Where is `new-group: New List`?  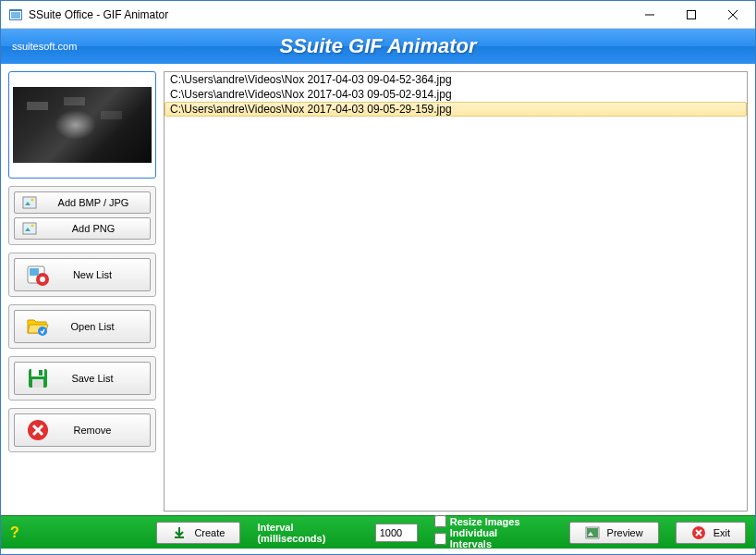
new-group: New List is located at coordinates (82, 275).